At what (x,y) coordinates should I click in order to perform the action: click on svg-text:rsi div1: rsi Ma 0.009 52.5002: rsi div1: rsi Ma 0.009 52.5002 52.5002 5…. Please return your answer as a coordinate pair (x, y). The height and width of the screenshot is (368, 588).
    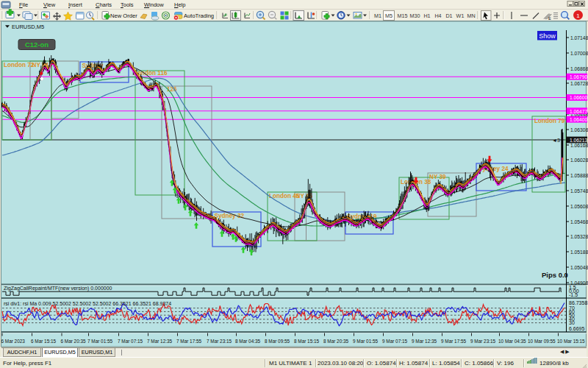
    Looking at the image, I should click on (87, 303).